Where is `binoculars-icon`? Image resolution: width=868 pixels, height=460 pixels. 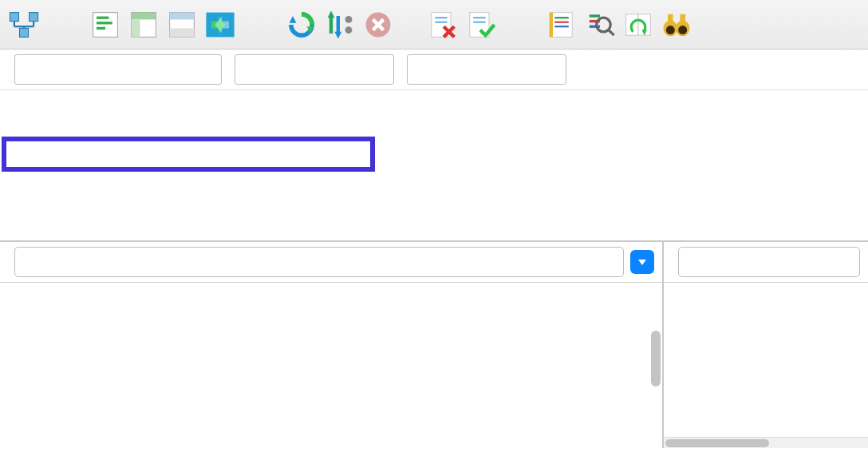 binoculars-icon is located at coordinates (677, 25).